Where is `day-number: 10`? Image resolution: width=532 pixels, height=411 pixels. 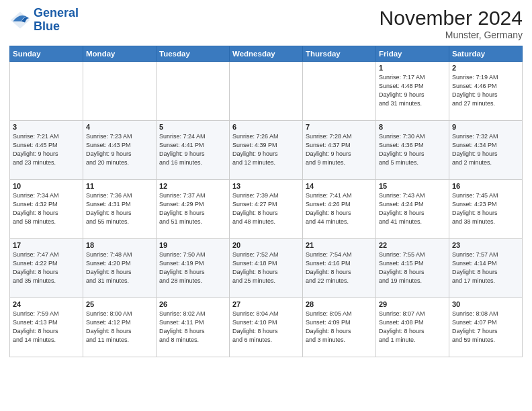 day-number: 10 is located at coordinates (46, 186).